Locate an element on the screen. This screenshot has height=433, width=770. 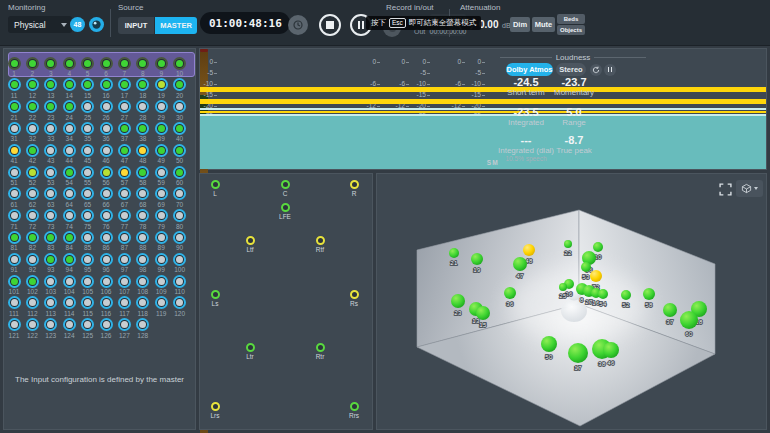
return-to-start-button is located at coordinates (298, 25).